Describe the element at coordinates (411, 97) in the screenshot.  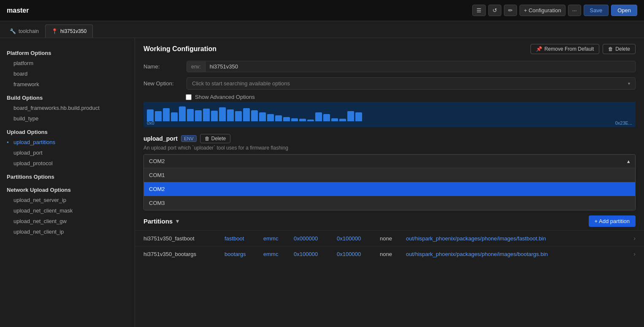
I see `show-advanced-row: Show Advanced Options` at that location.